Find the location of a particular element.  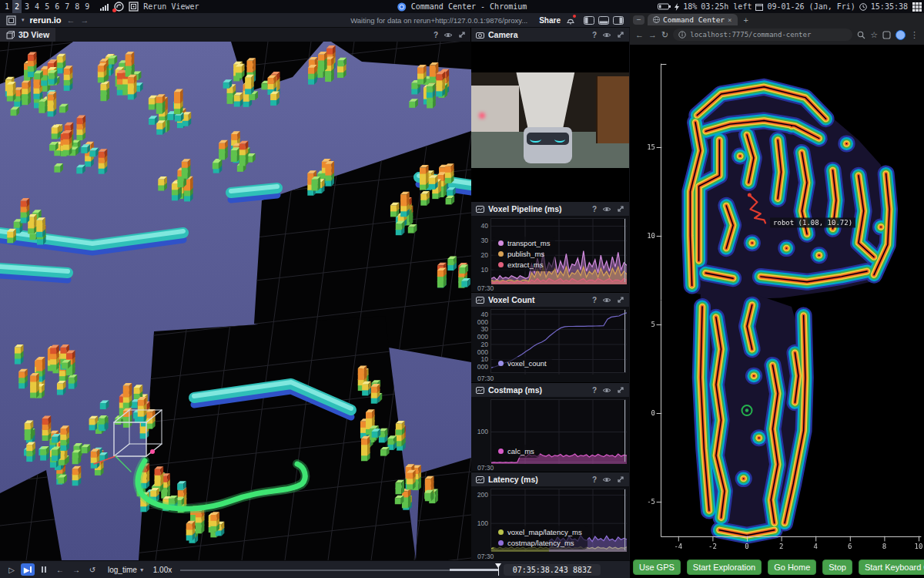

share-button: Share is located at coordinates (550, 20).